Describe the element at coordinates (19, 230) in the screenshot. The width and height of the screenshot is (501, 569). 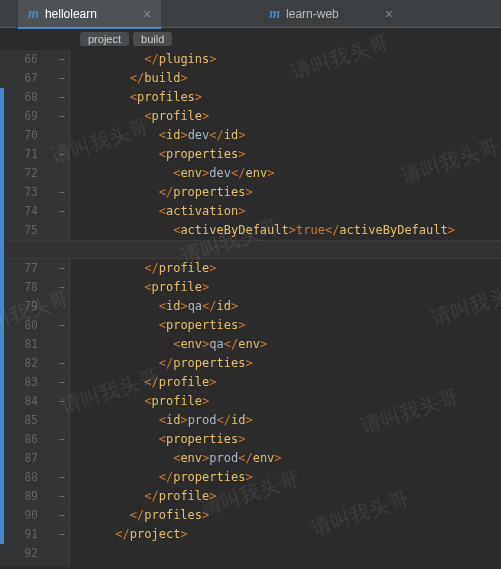
I see `line-number: 75` at that location.